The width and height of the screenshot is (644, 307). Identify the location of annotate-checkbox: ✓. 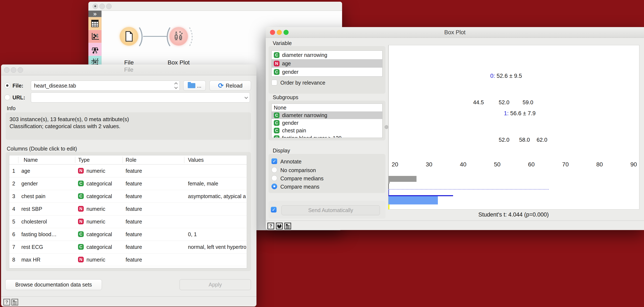
(274, 161).